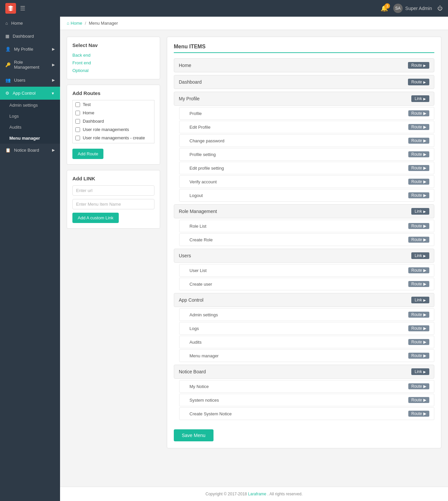 The width and height of the screenshot is (448, 501). Describe the element at coordinates (419, 82) in the screenshot. I see `menu-group-badge-1: Route ▶` at that location.